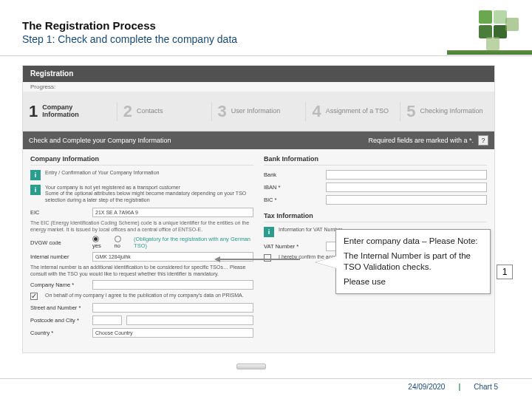 This screenshot has height=399, width=532. I want to click on slide-title: The Registration Process Step 1: Check a…, so click(130, 33).